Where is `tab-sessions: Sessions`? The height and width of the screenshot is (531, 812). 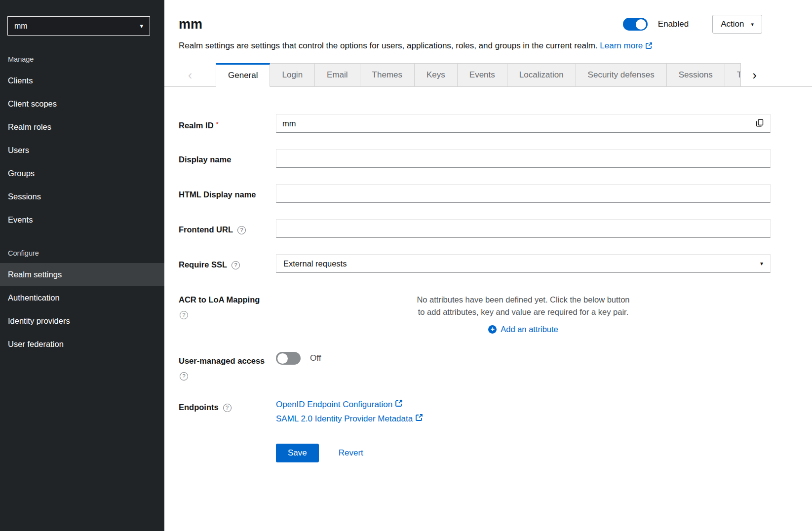
tab-sessions: Sessions is located at coordinates (696, 75).